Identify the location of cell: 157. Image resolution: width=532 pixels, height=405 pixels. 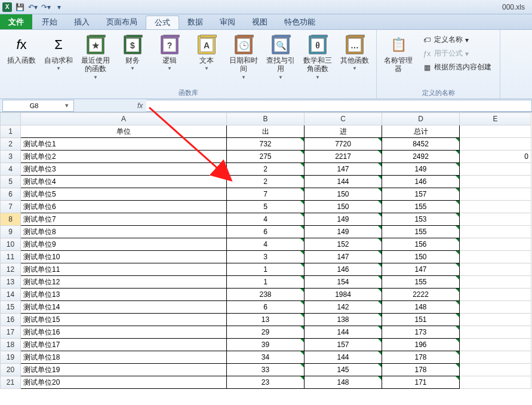
(421, 195).